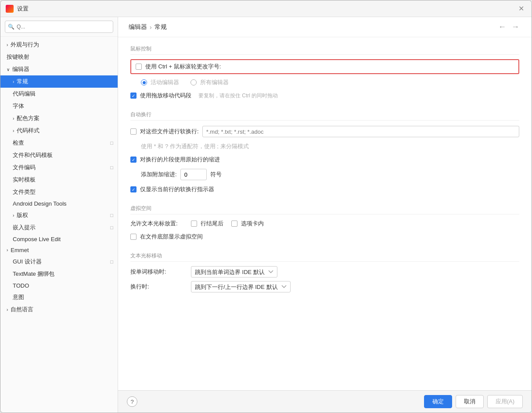 The image size is (532, 413). I want to click on sidebar-item-code-style: › 代码样式, so click(59, 131).